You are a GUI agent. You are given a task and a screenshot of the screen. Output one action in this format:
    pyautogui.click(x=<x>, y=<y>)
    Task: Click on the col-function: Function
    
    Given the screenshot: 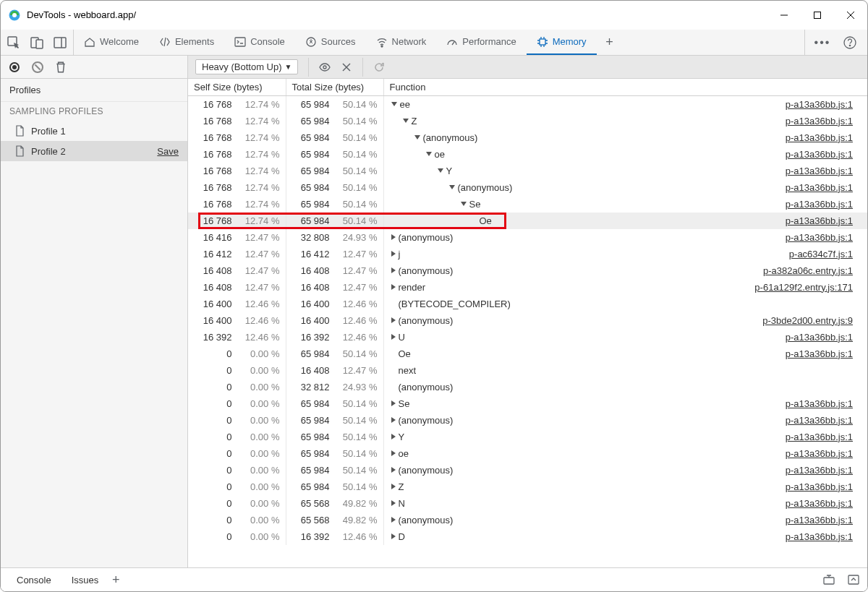 What is the action you would take?
    pyautogui.click(x=625, y=87)
    